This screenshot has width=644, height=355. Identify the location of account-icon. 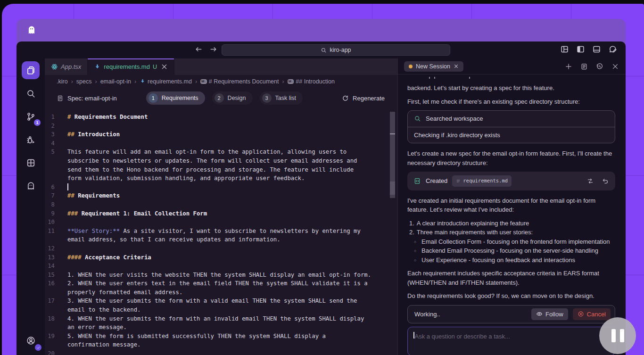
(31, 340).